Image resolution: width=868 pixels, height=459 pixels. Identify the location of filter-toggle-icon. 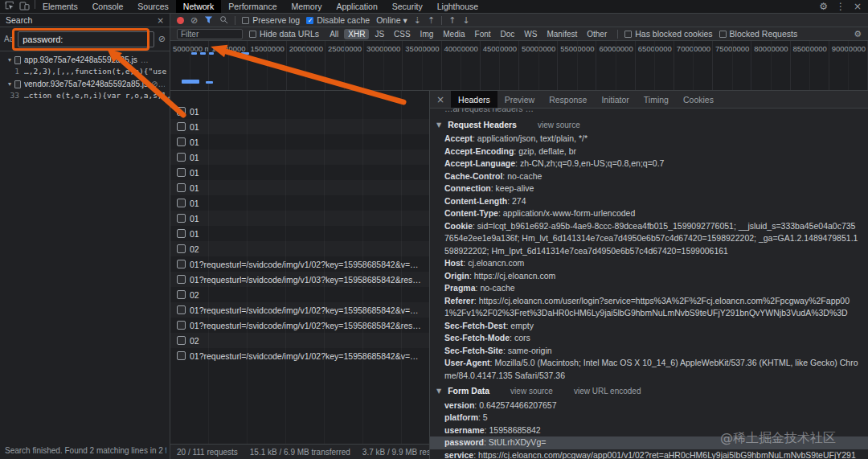
(209, 21).